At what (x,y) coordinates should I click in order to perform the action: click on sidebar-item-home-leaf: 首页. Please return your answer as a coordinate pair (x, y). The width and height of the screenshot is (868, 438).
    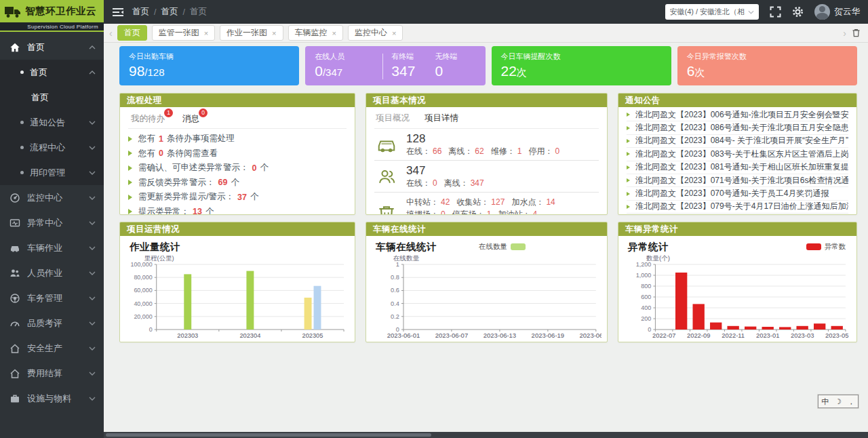
    Looking at the image, I should click on (52, 98).